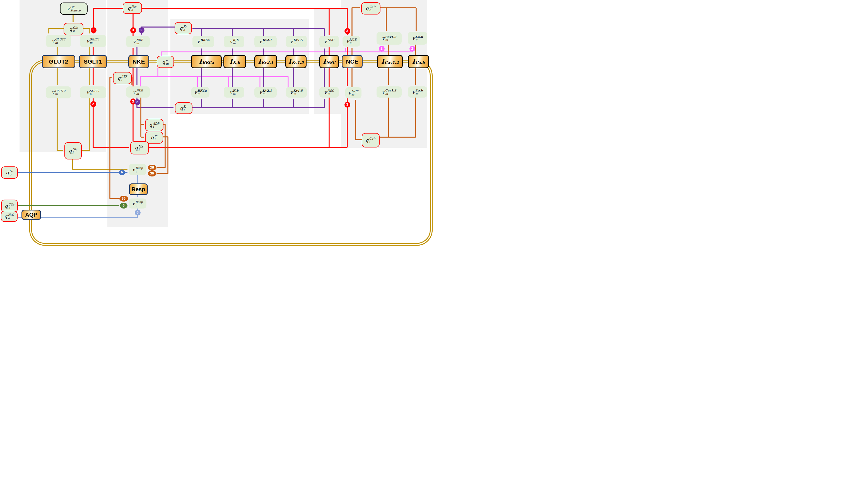 This screenshot has height=499, width=868. Describe the element at coordinates (351, 41) in the screenshot. I see `node-vm-nce-ext: vNCEm` at that location.